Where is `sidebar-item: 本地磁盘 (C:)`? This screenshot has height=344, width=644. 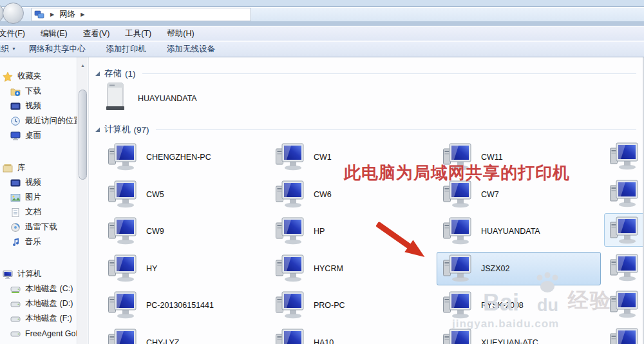 sidebar-item: 本地磁盘 (C:) is located at coordinates (39, 289).